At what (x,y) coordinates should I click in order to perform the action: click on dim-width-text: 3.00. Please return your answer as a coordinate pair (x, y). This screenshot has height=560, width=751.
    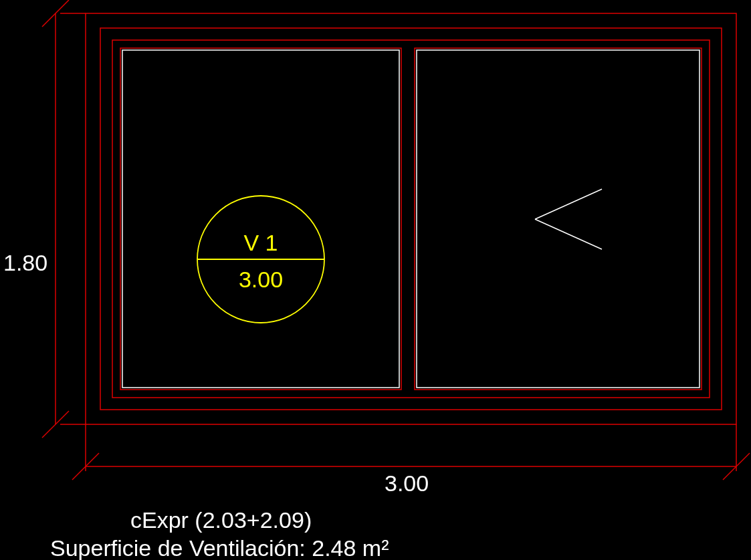
    Looking at the image, I should click on (407, 483).